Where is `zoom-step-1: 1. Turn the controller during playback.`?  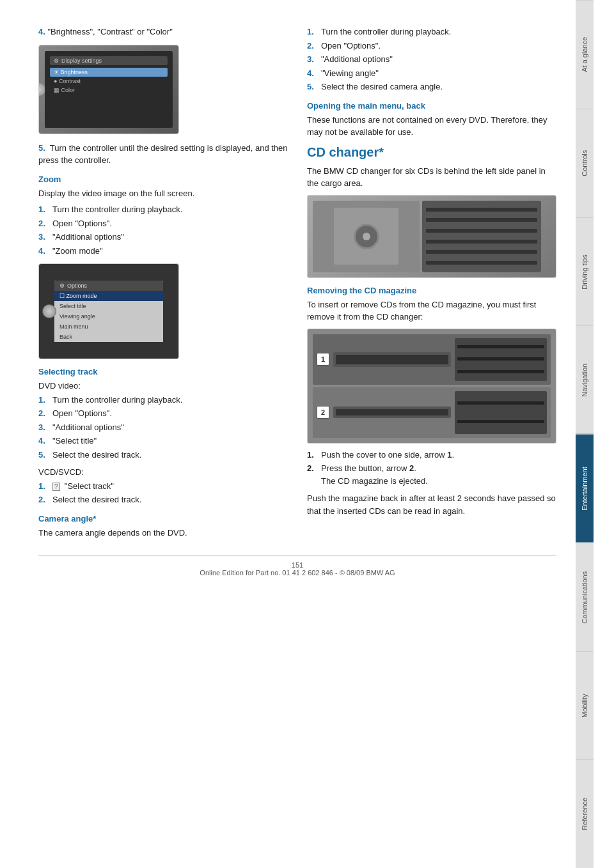
zoom-step-1: 1. Turn the controller during playback. is located at coordinates (163, 210).